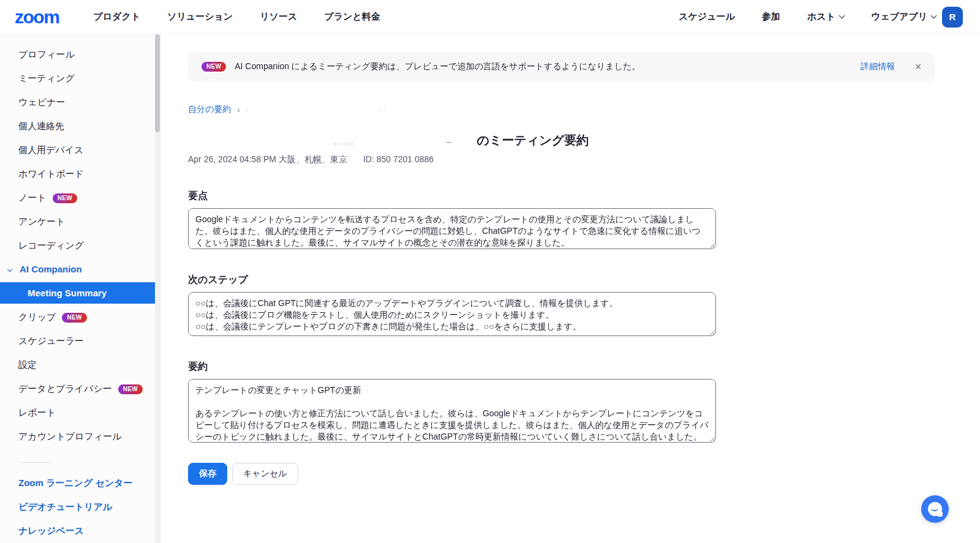  I want to click on sidebar-item-notes: ノートNEW, so click(80, 198).